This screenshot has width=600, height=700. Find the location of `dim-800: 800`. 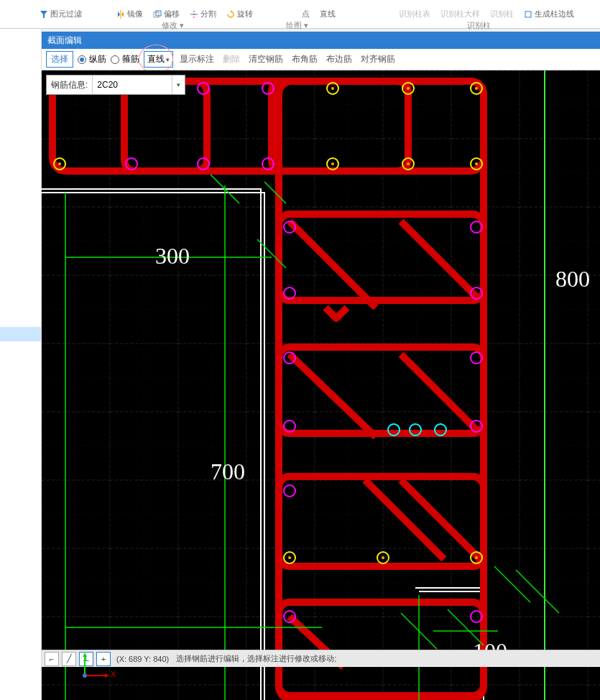

dim-800: 800 is located at coordinates (573, 279).